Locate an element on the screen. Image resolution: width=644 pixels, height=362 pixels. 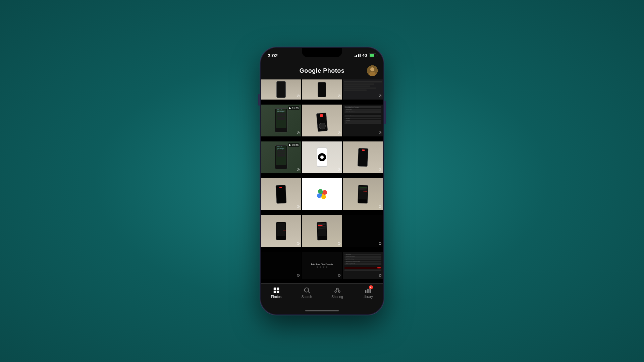
hidden-icon-4: ⊘ is located at coordinates (298, 133).